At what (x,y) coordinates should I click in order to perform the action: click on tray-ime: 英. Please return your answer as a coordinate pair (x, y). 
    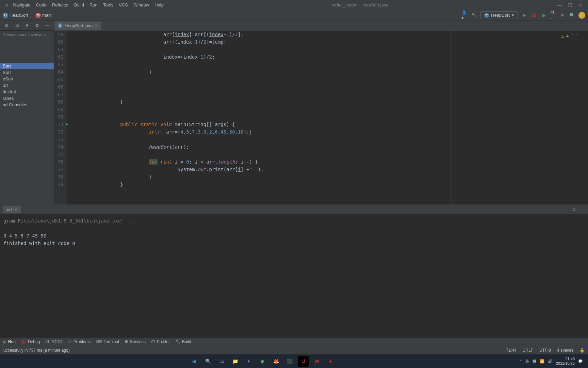
    Looking at the image, I should click on (527, 361).